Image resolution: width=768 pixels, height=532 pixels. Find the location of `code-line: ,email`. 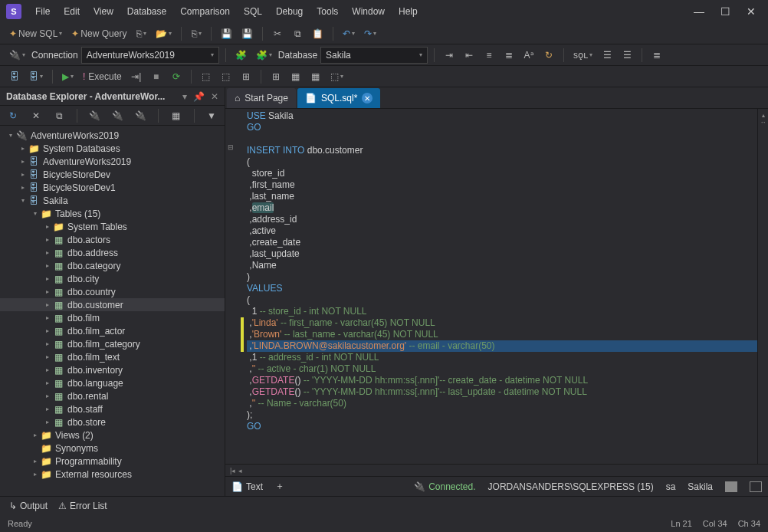

code-line: ,email is located at coordinates (499, 209).